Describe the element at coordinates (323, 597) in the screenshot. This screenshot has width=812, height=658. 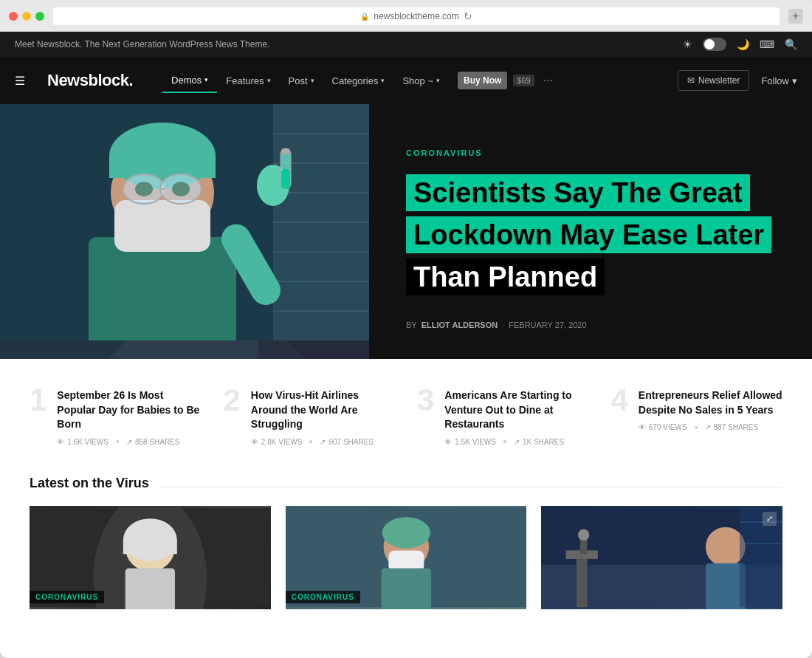
I see `article-category-badge-2: CORONAVIRUS` at that location.